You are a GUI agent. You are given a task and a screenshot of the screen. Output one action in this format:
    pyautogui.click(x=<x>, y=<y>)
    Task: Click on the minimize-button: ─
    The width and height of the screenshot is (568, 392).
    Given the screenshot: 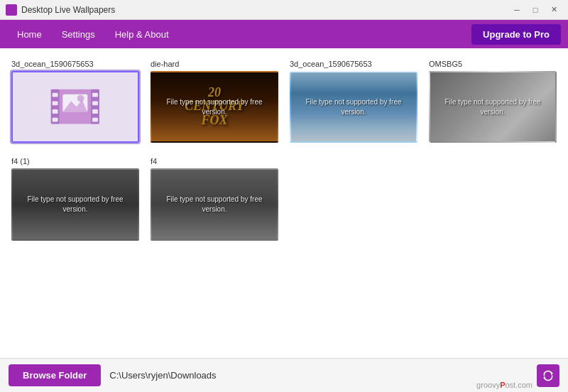 What is the action you would take?
    pyautogui.click(x=517, y=10)
    